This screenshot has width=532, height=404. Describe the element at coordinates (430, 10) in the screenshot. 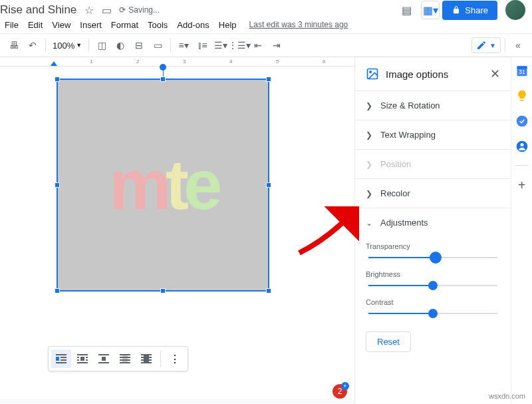

I see `present-icon: ▦▾` at that location.